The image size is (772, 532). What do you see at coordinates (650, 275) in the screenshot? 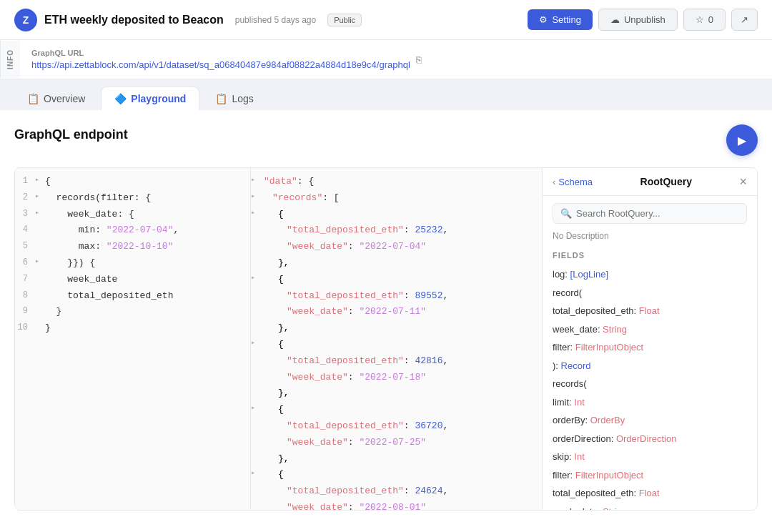
I see `schema-field-log: log: [LogLine]` at bounding box center [650, 275].